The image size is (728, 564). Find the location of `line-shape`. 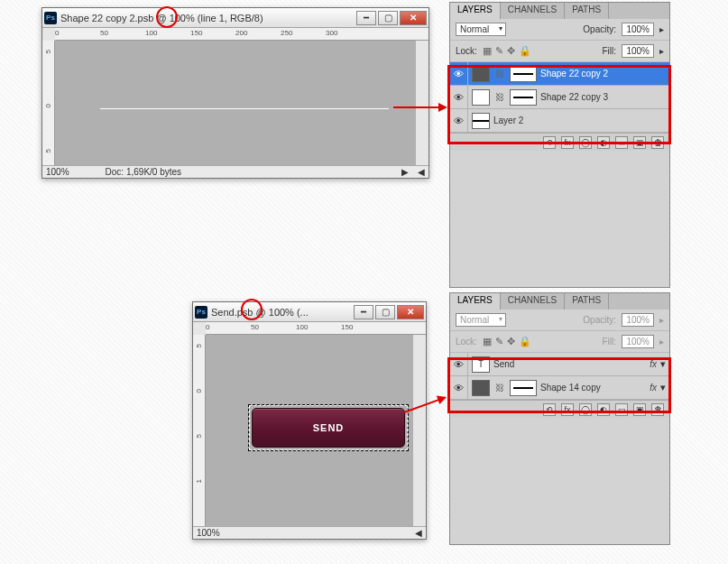

line-shape is located at coordinates (244, 108).